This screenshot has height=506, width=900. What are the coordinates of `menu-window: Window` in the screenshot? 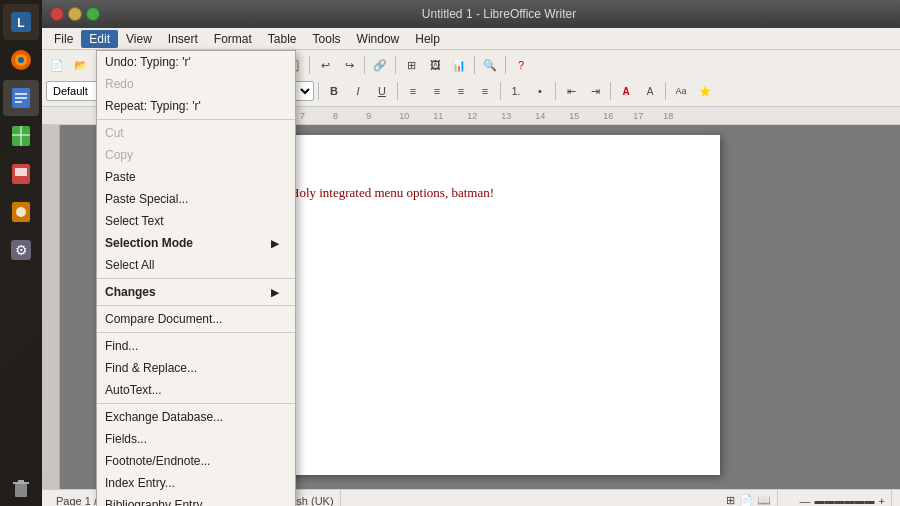 It's located at (378, 39).